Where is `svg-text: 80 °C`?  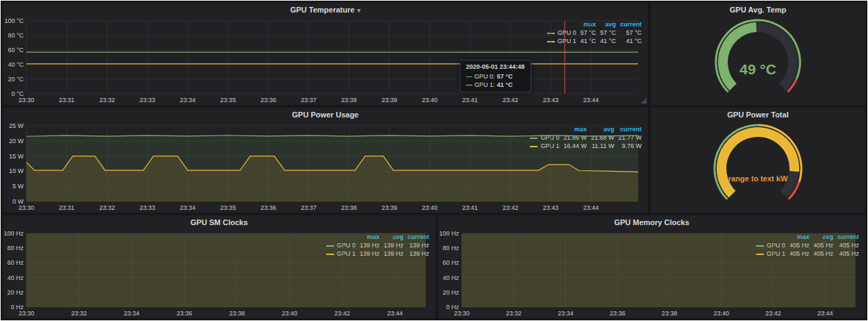
svg-text: 80 °C is located at coordinates (15, 35).